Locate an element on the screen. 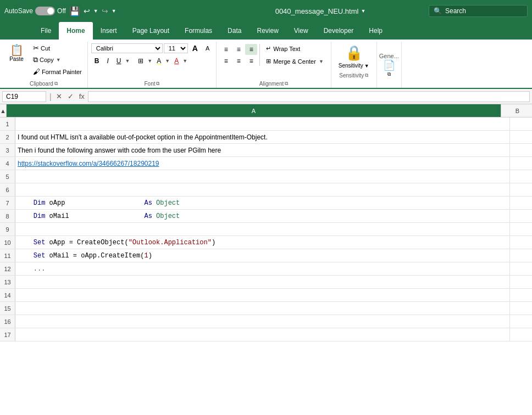  fill-dropdown-icon: ▼ is located at coordinates (167, 61).